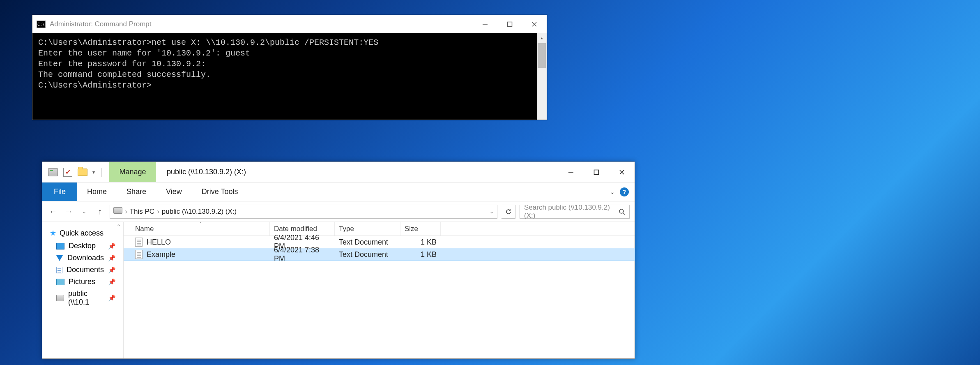  What do you see at coordinates (622, 212) in the screenshot?
I see `search-icon` at bounding box center [622, 212].